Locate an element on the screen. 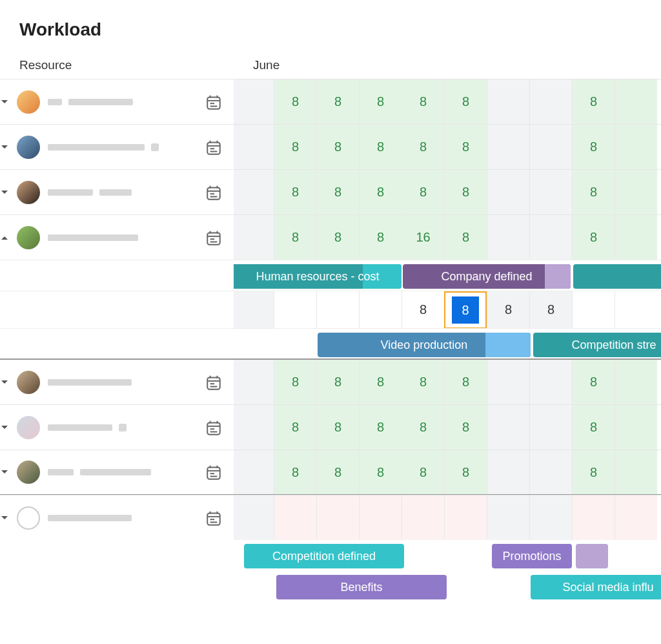  column-header-month: June is located at coordinates (266, 65).